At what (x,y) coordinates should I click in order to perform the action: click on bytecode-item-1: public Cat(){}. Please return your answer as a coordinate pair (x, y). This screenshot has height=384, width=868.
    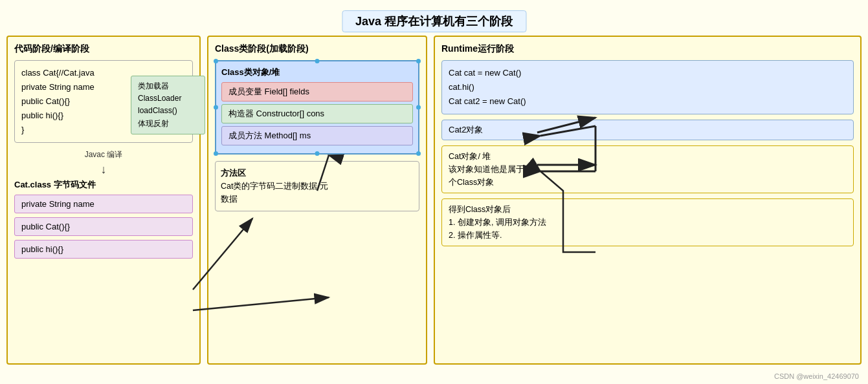
    Looking at the image, I should click on (104, 226).